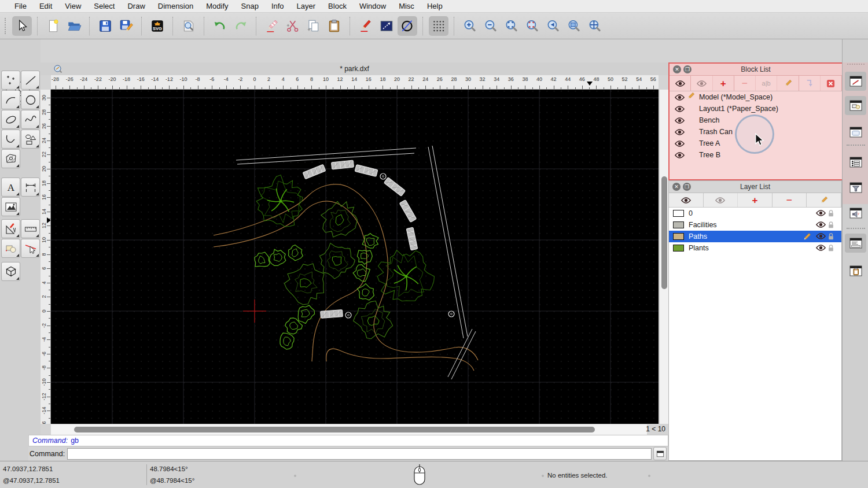 The width and height of the screenshot is (868, 488). I want to click on zoom-in-button, so click(470, 26).